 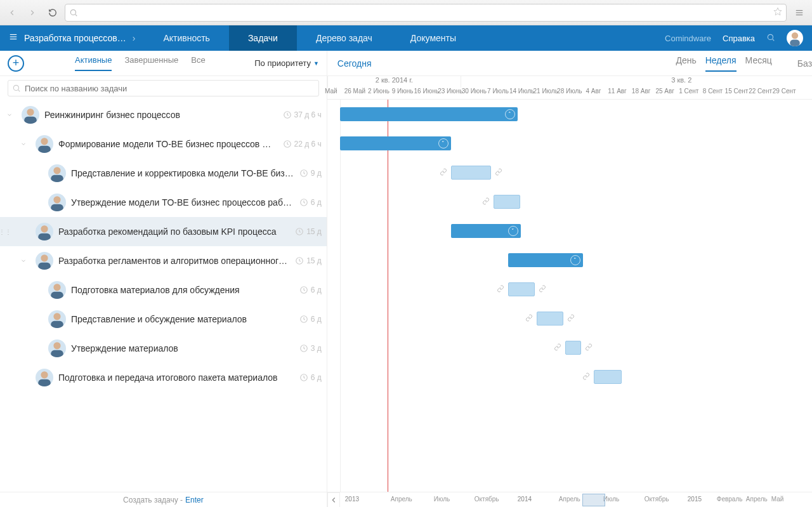 What do you see at coordinates (164, 319) in the screenshot?
I see `task-row: Представление и обсуждение материалов6 д` at bounding box center [164, 319].